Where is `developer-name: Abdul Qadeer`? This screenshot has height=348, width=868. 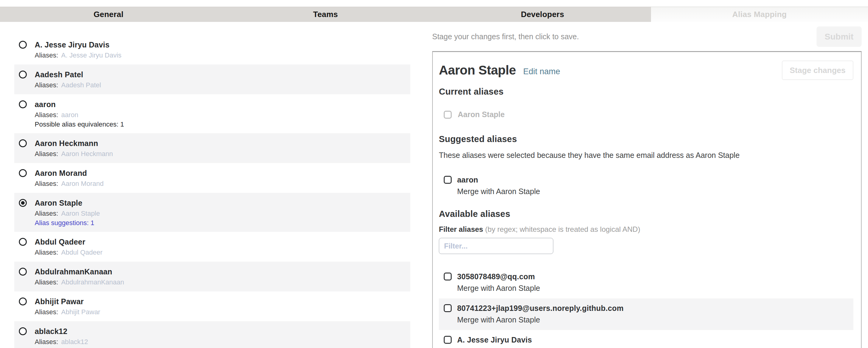 developer-name: Abdul Qadeer is located at coordinates (69, 242).